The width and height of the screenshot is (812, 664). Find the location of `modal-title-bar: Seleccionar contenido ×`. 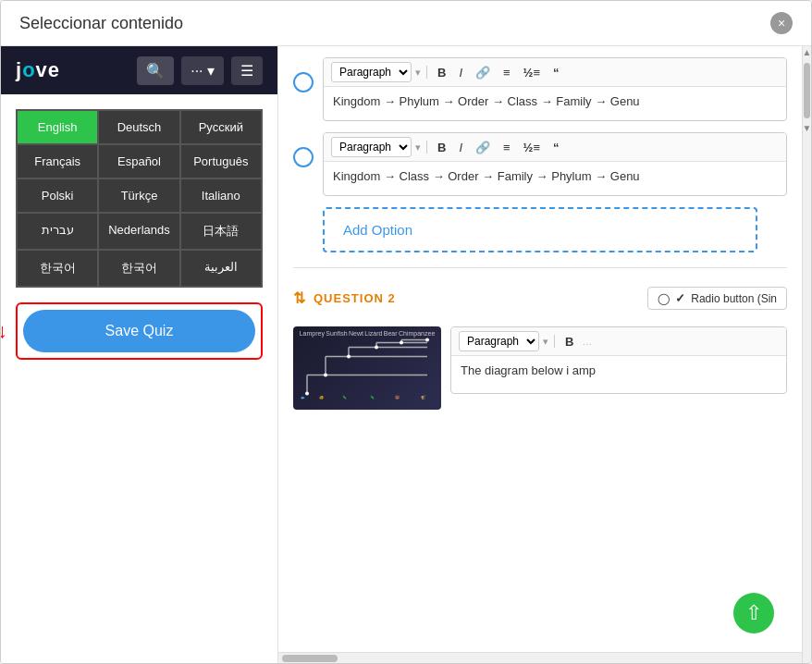

modal-title-bar: Seleccionar contenido × is located at coordinates (406, 24).